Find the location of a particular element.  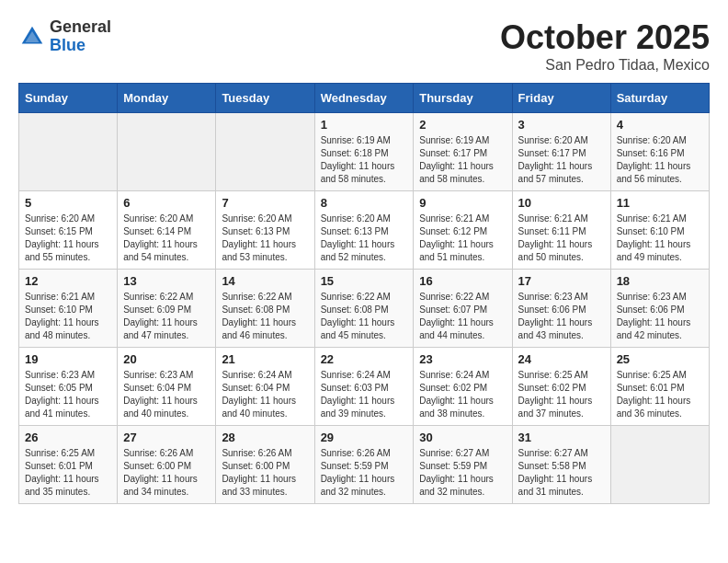

day-number: 15 is located at coordinates (364, 282).